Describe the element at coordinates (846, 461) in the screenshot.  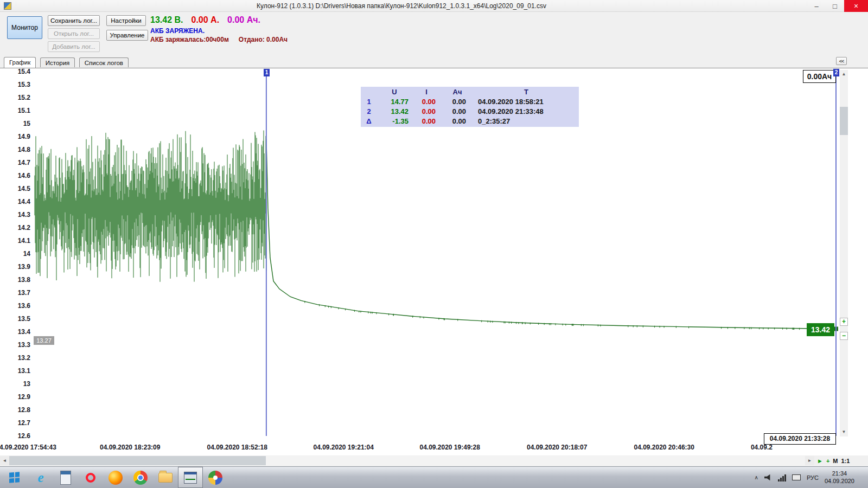
I see `scale-ratio-label: 1:1` at that location.